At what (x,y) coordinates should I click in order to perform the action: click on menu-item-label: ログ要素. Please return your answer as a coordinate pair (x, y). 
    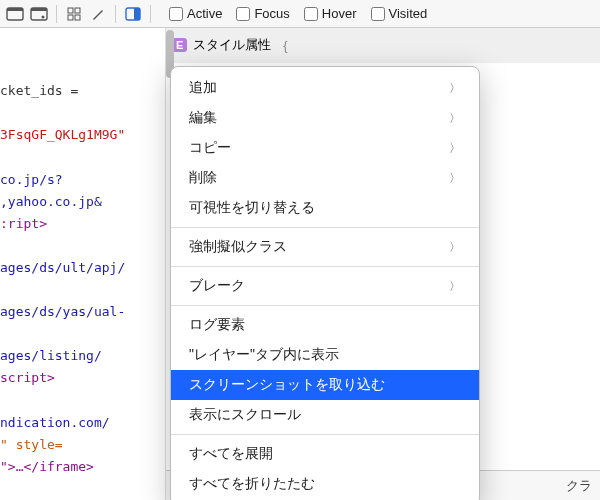
    Looking at the image, I should click on (217, 325).